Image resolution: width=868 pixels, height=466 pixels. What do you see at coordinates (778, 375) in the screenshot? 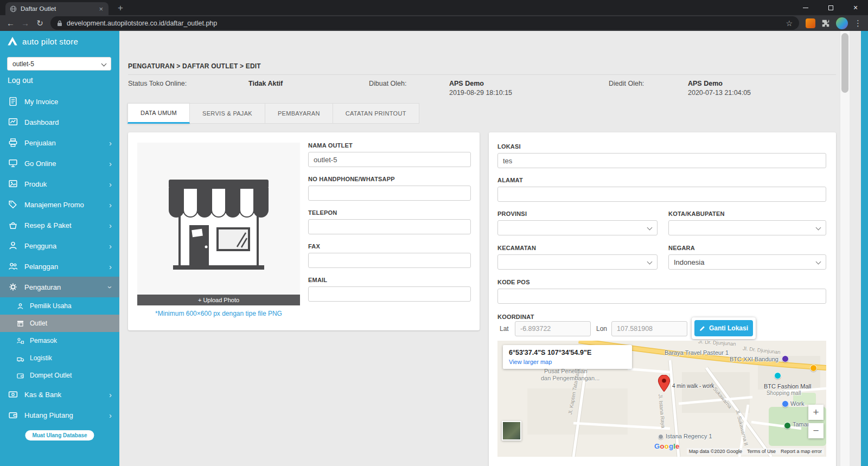
I see `poi-hotel-icon` at bounding box center [778, 375].